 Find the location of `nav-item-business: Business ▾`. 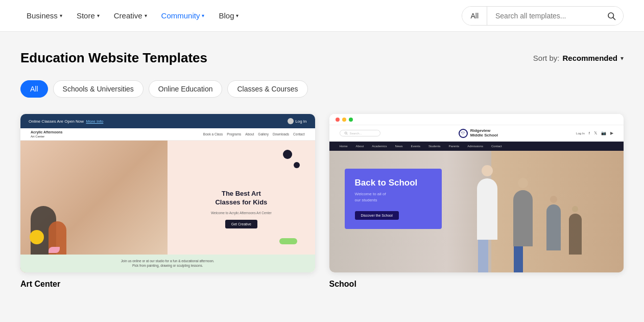

nav-item-business: Business ▾ is located at coordinates (44, 15).